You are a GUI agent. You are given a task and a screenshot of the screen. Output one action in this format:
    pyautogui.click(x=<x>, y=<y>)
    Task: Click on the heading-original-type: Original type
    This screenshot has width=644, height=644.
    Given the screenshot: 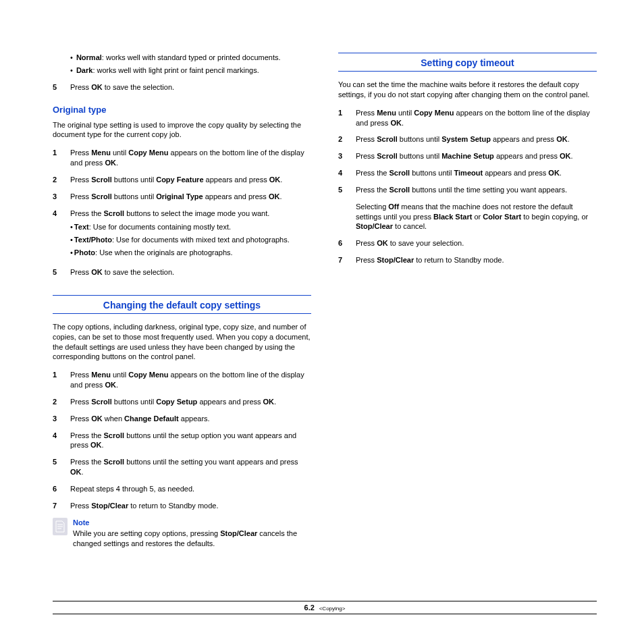 What is the action you would take?
    pyautogui.click(x=182, y=109)
    